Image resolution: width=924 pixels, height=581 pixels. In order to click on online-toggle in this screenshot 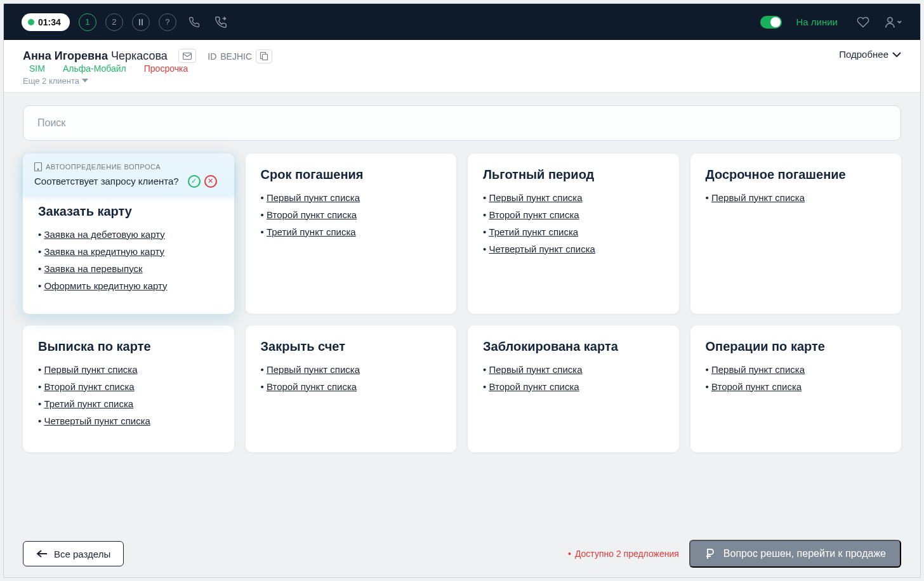, I will do `click(771, 22)`.